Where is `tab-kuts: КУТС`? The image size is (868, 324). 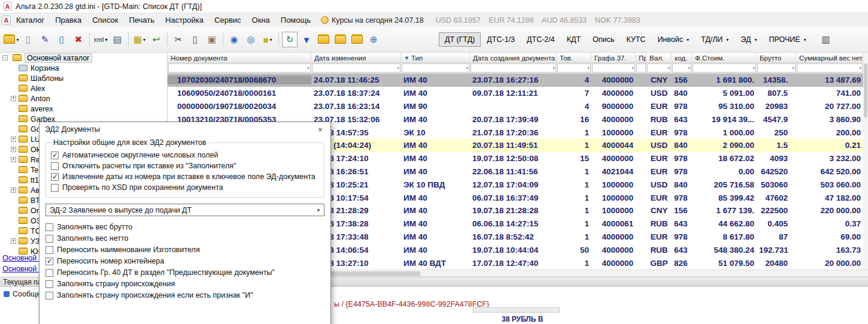 tab-kuts: КУТС is located at coordinates (636, 40).